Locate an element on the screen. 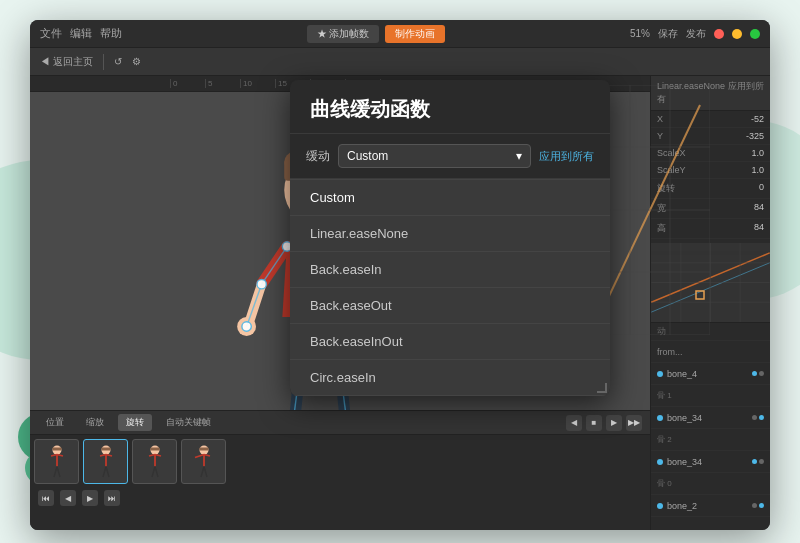 The image size is (800, 543). easing-option-backeasein: Back.easeIn is located at coordinates (450, 270).